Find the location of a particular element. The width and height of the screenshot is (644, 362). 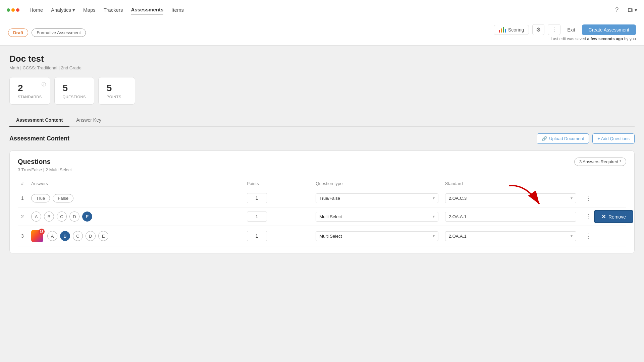

questions-header: Questions 3 Answers Required * is located at coordinates (322, 162).